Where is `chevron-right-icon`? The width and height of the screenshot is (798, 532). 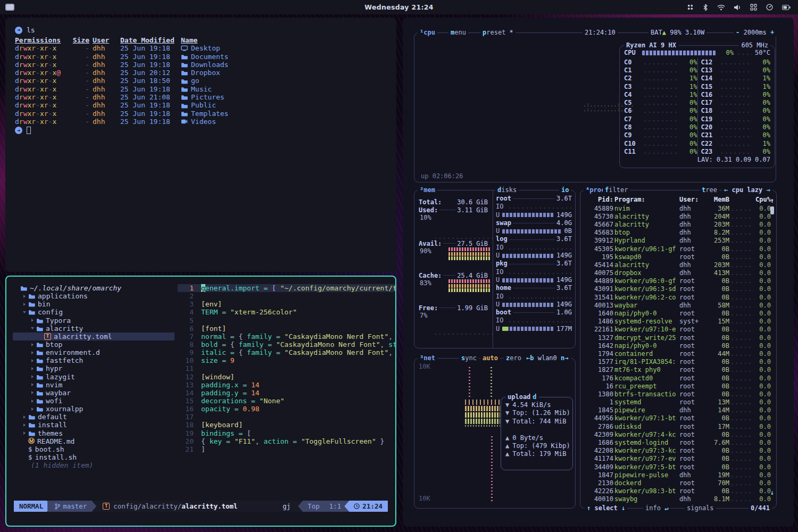 chevron-right-icon is located at coordinates (32, 377).